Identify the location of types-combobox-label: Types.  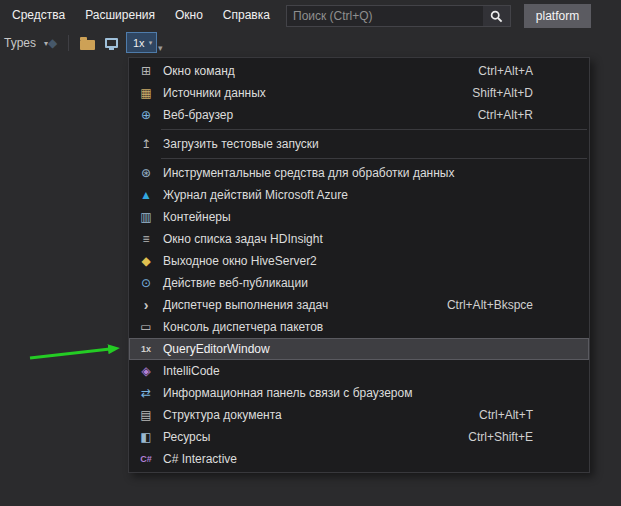
(18, 43).